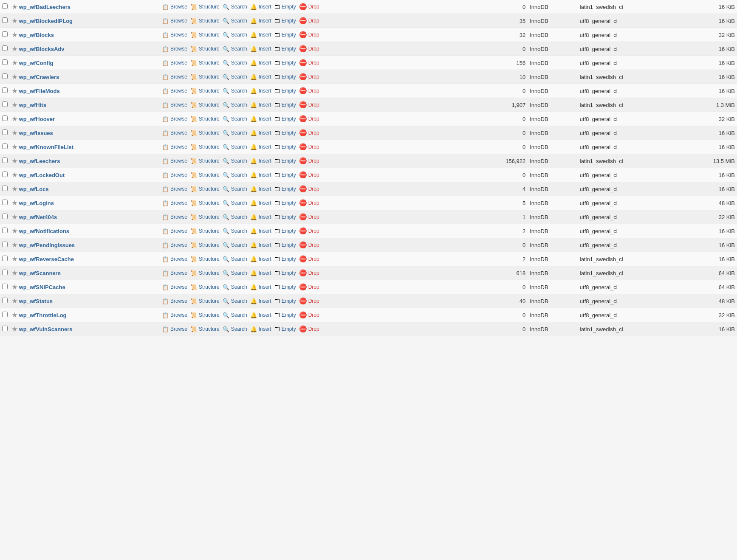 The image size is (737, 560). What do you see at coordinates (37, 119) in the screenshot?
I see `table-name-link: wp_wfHoover` at bounding box center [37, 119].